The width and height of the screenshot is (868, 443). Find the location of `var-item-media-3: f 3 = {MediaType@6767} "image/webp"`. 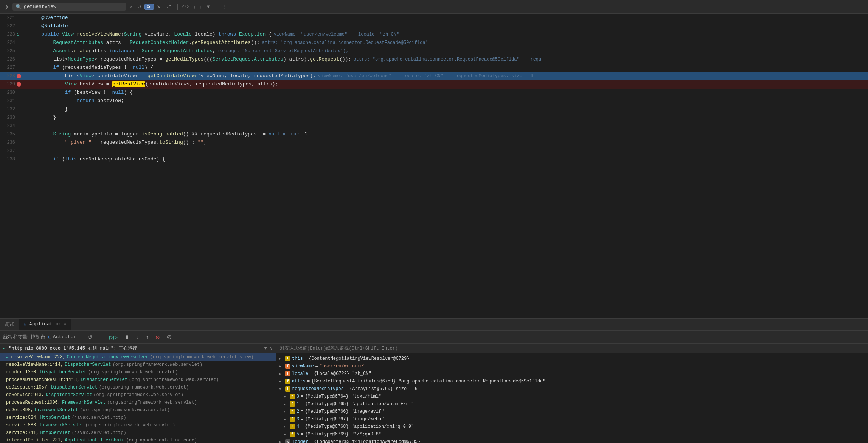

var-item-media-3: f 3 = {MediaType@6767} "image/webp" is located at coordinates (572, 419).